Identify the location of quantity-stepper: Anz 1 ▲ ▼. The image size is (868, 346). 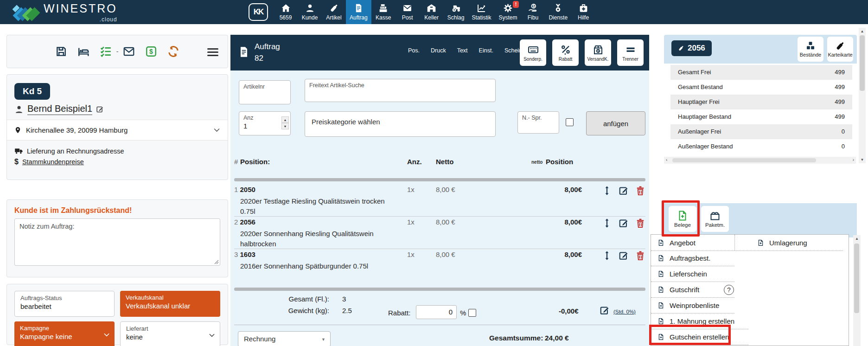
(265, 123).